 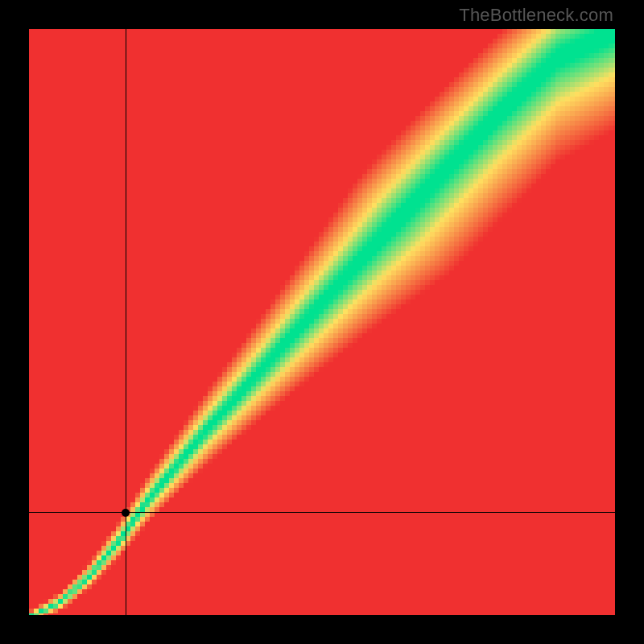 What do you see at coordinates (536, 15) in the screenshot?
I see `watermark-text: TheBottleneck.com` at bounding box center [536, 15].